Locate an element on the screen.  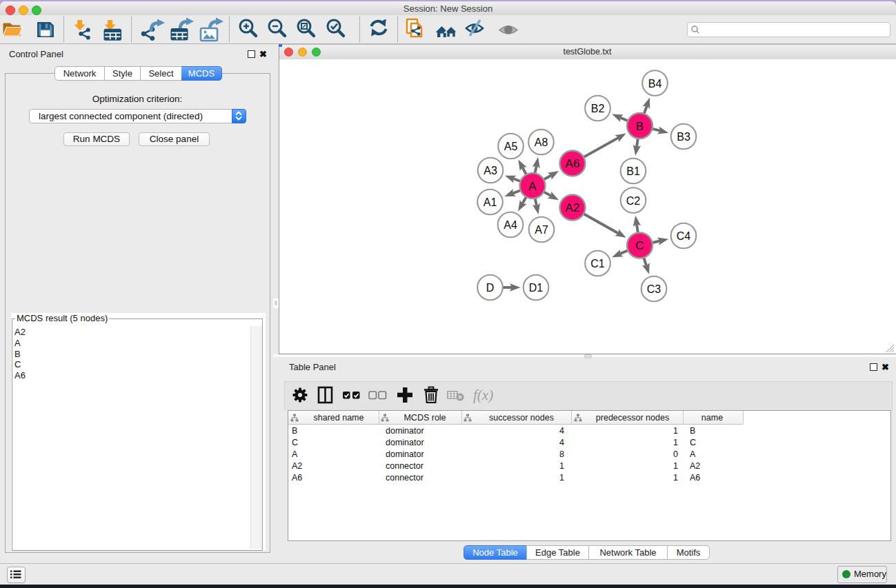
svg-text: A6 is located at coordinates (573, 164).